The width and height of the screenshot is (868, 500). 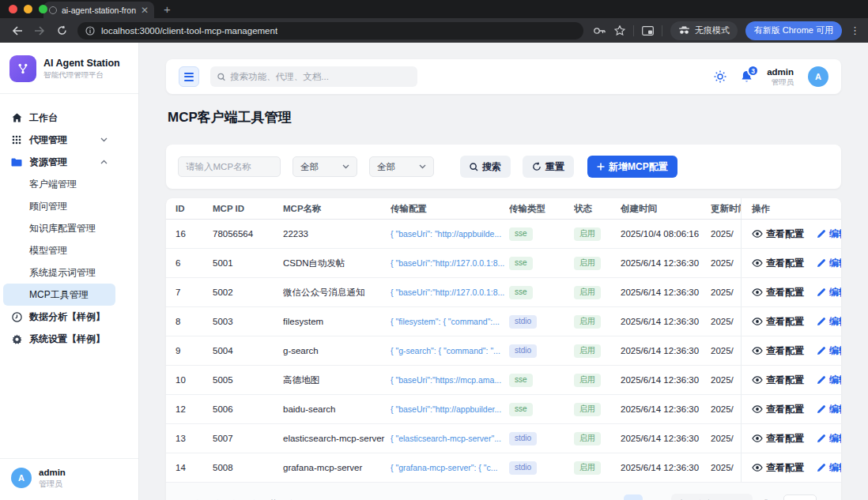 I want to click on config-link: { "elasticsearch-mcp-server"..., so click(x=450, y=438).